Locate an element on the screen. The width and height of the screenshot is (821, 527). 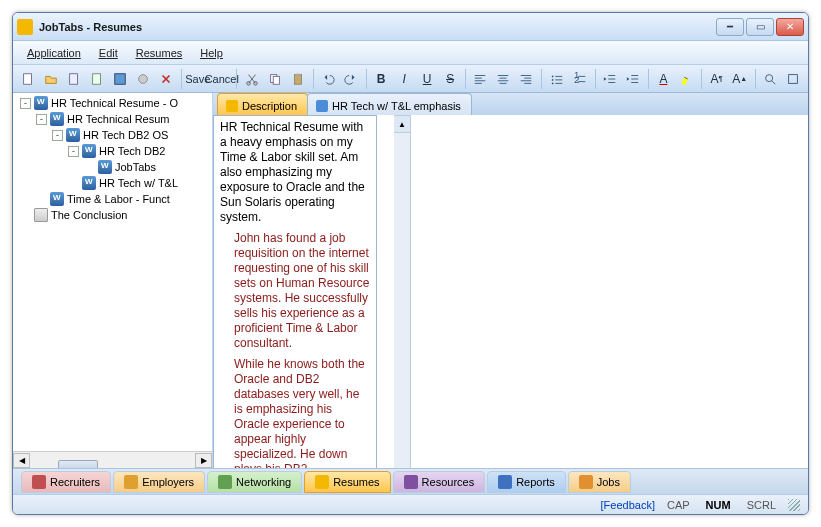
underline-button: U is located at coordinates (427, 79).